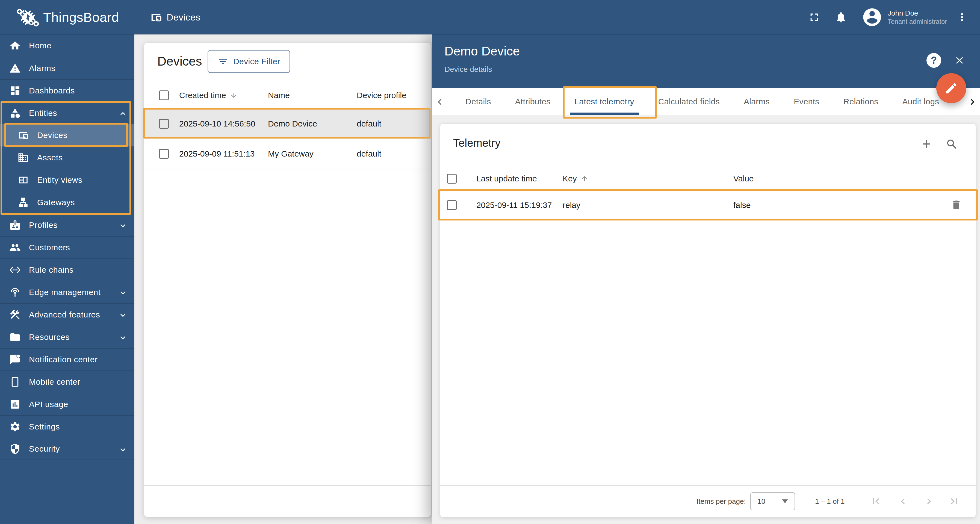 The width and height of the screenshot is (980, 524). I want to click on sidebar-item-devices: Devices, so click(67, 135).